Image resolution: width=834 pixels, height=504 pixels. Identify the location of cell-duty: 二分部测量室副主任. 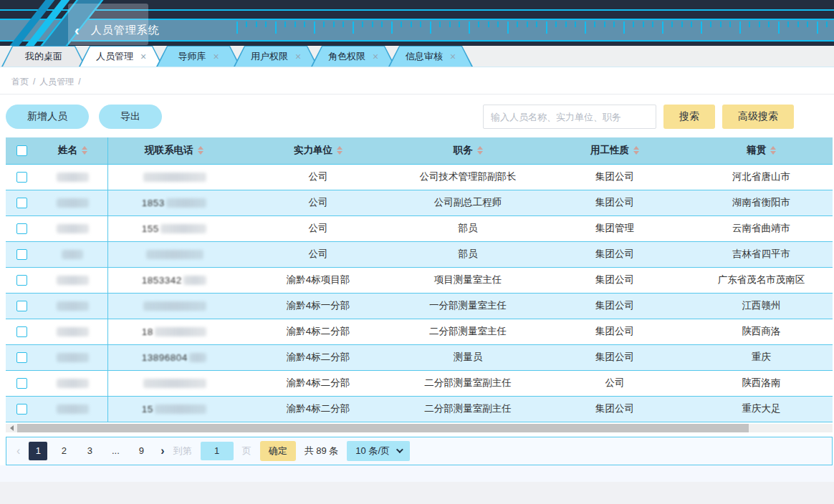
(468, 383).